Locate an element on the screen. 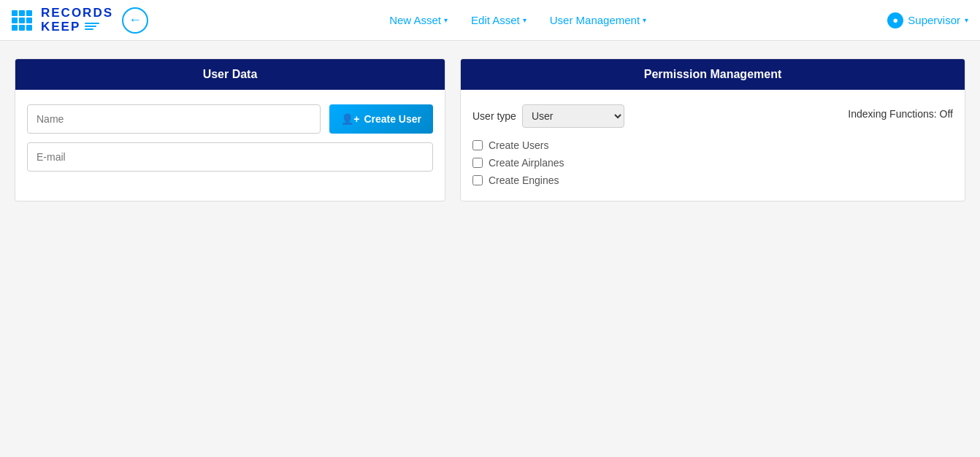 Image resolution: width=980 pixels, height=457 pixels. create-users-checkbox-row: Create Users is located at coordinates (646, 145).